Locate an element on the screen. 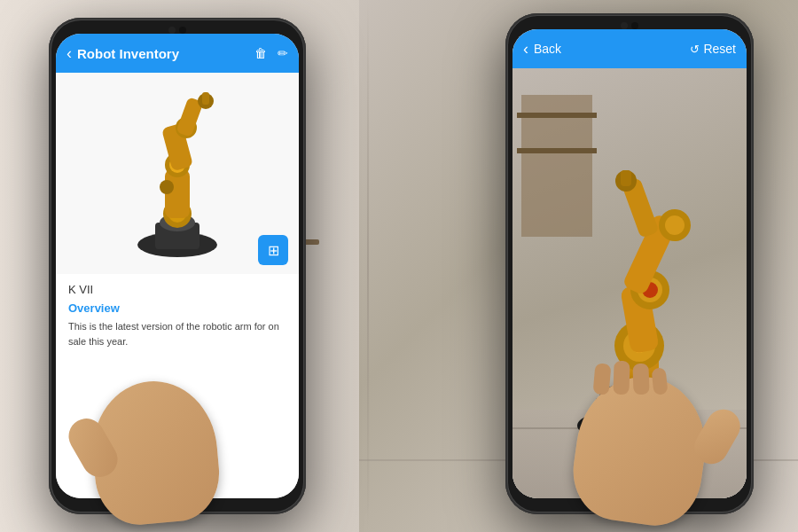 The width and height of the screenshot is (798, 532). ar-shelf-plank is located at coordinates (557, 115).